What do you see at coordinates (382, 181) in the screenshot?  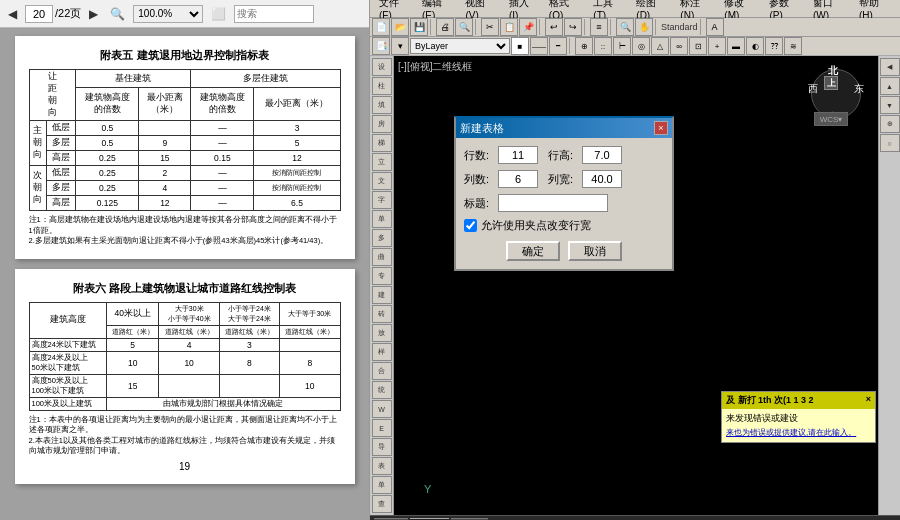 I see `tool-text-table: 文` at bounding box center [382, 181].